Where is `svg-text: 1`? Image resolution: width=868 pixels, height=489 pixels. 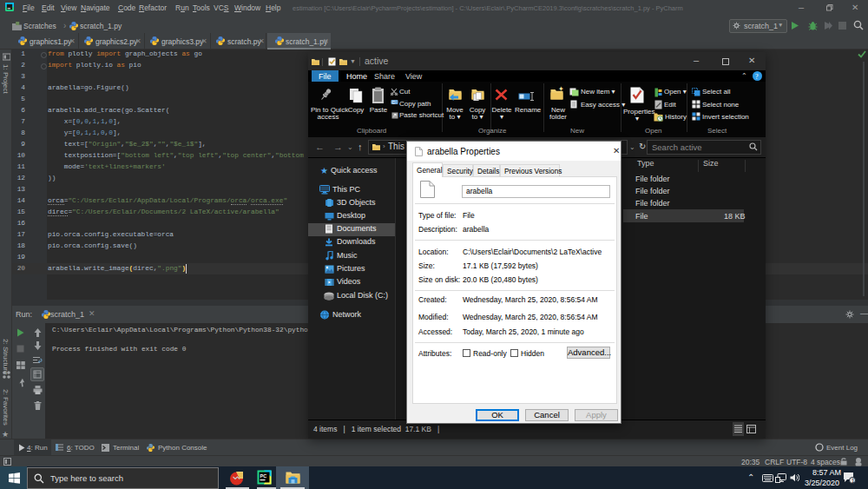 svg-text: 1 is located at coordinates (853, 481).